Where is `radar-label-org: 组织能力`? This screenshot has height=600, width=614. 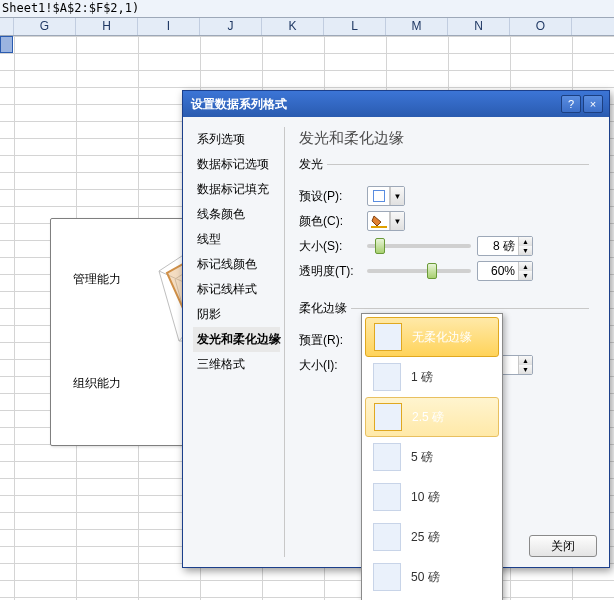
radar-label-org: 组织能力 is located at coordinates (97, 384).